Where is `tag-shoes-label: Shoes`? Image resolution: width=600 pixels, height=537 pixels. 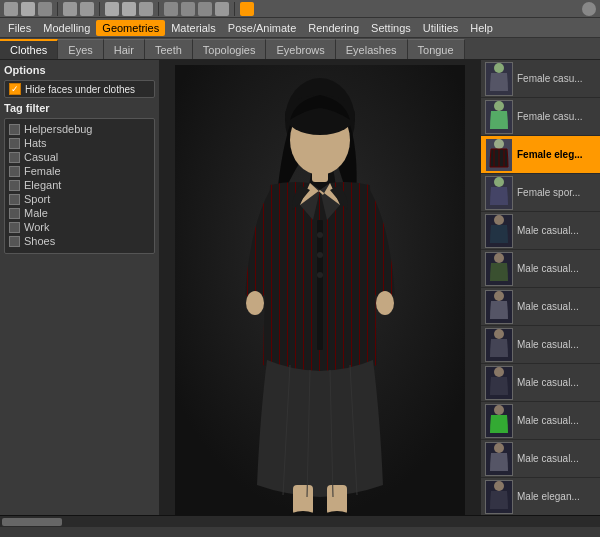
tag-shoes-label: Shoes is located at coordinates (40, 241).